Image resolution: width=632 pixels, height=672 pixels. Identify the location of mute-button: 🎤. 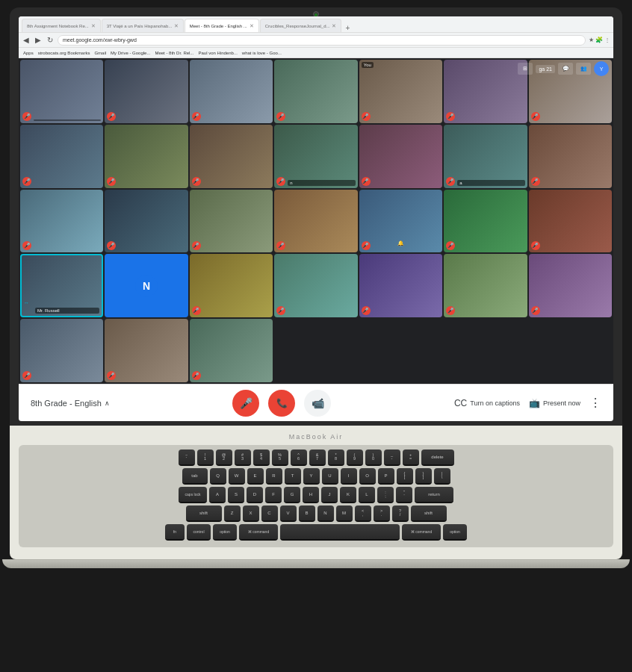
(246, 403).